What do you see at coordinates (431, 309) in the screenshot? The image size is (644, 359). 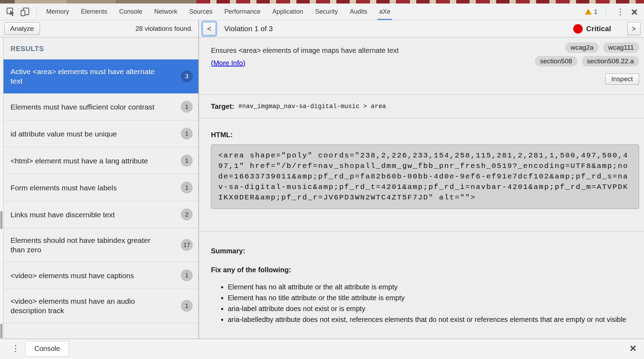 I see `fix-item: aria-label attribute does not exist or i…` at bounding box center [431, 309].